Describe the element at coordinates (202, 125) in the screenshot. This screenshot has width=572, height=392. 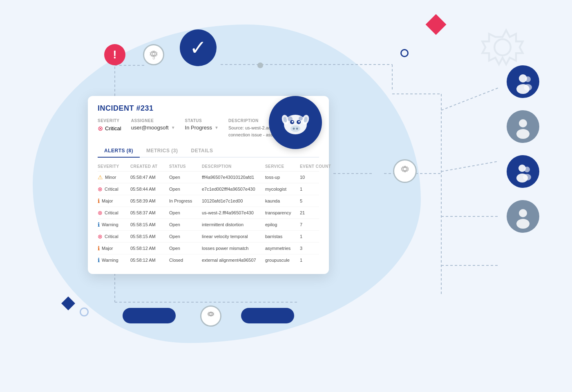
I see `status-field: STATUS In Progress ▼` at that location.